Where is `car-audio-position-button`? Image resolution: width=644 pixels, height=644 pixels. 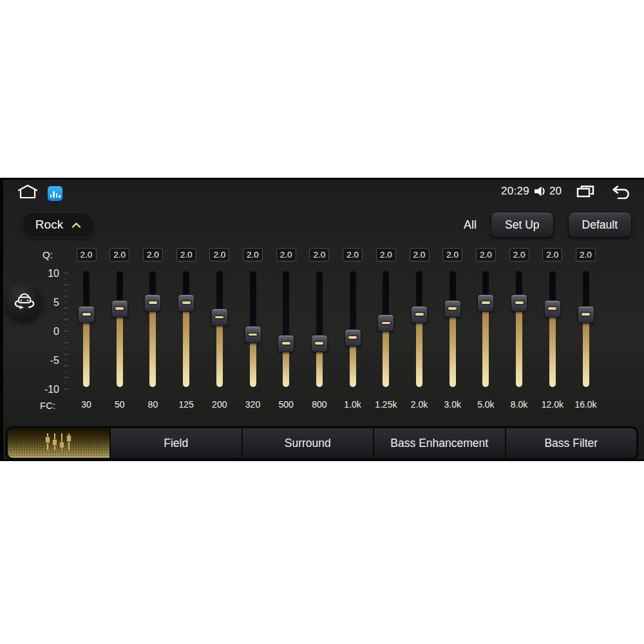 car-audio-position-button is located at coordinates (24, 301).